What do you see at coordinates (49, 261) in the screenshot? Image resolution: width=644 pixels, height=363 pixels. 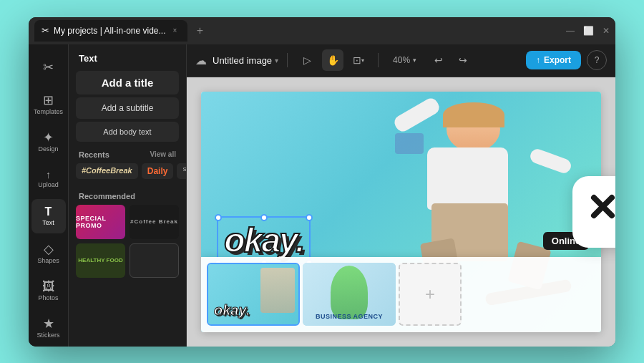 I see `sidebar-shapes-label: Shapes` at bounding box center [49, 261].